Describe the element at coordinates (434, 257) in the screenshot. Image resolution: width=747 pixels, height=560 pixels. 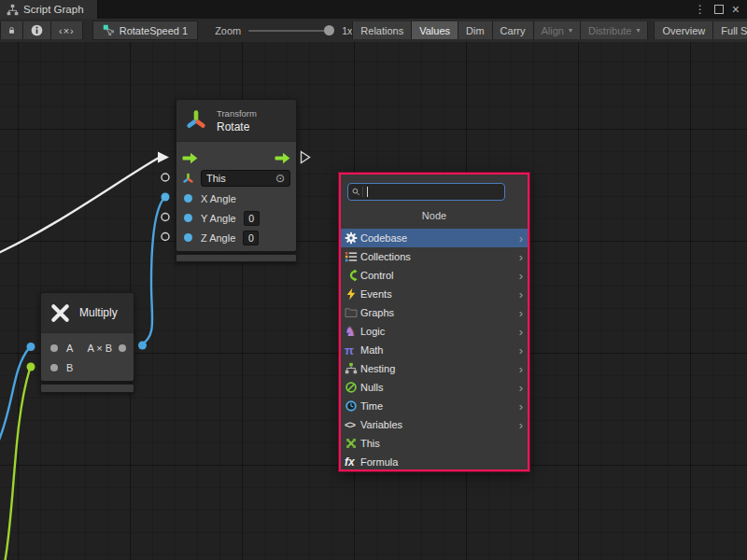
I see `menu-item-collections: Collections ›` at that location.